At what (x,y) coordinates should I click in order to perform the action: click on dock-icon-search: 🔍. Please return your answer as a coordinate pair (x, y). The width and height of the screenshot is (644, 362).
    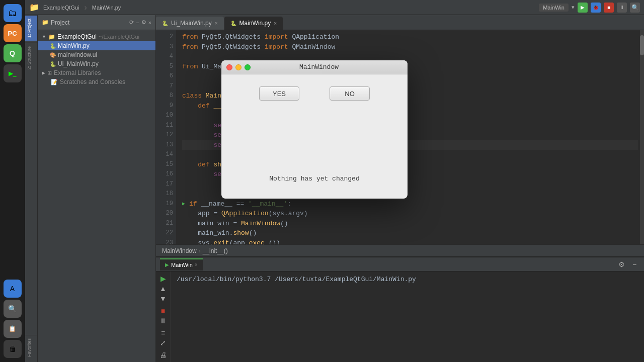
    Looking at the image, I should click on (13, 309).